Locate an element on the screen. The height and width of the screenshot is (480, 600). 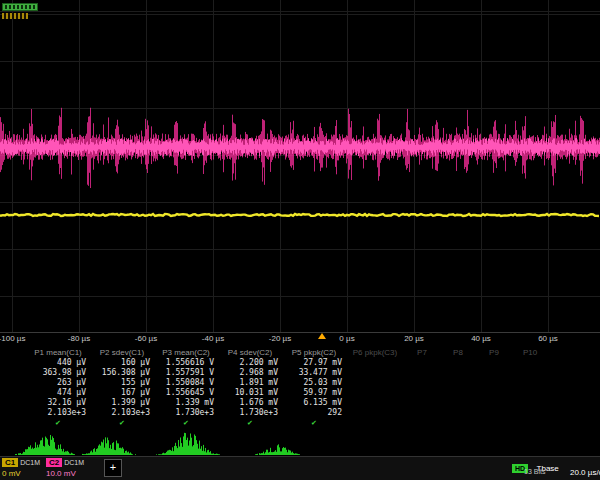
measurement-value: 2.200 mV is located at coordinates (250, 363).